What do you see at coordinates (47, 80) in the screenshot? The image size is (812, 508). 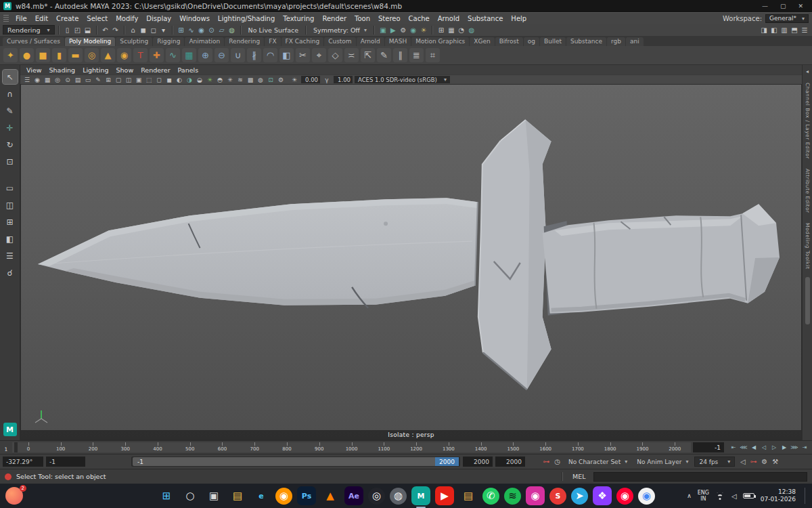 I see `lock-camera-icon: ▦` at bounding box center [47, 80].